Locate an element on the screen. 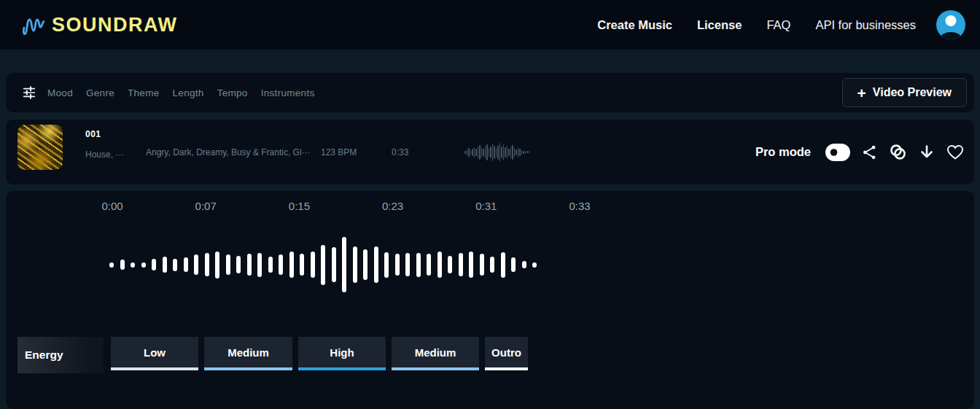  timeline-tick: 0:23 is located at coordinates (392, 206).